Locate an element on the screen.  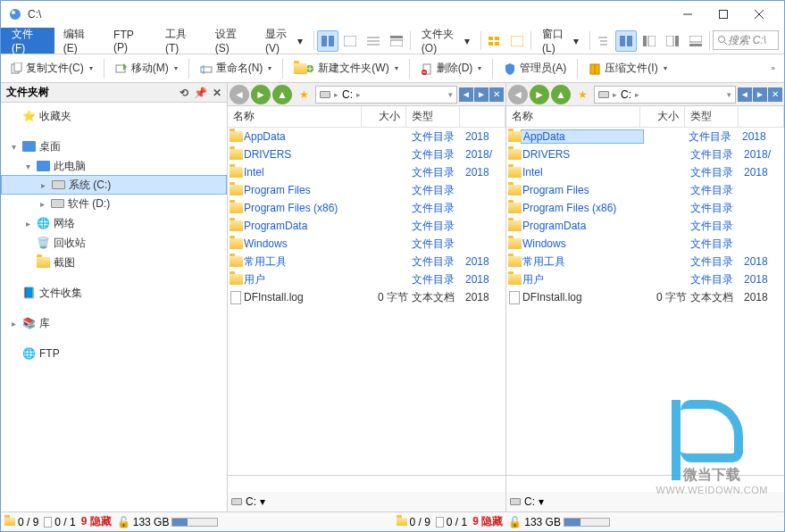
minimize-button is located at coordinates (688, 14).